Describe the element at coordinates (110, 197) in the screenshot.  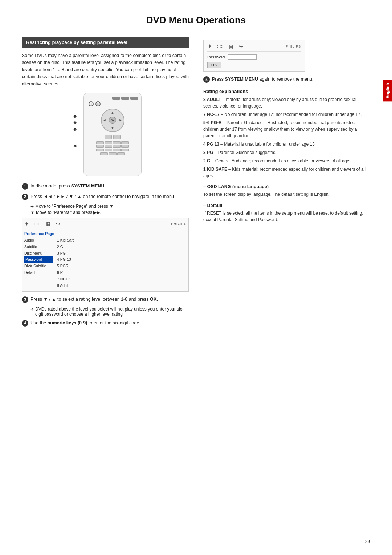
I see `step-2-content: Press ◄◄ / ►► / ▼ / ▲ on the remote cont…` at that location.